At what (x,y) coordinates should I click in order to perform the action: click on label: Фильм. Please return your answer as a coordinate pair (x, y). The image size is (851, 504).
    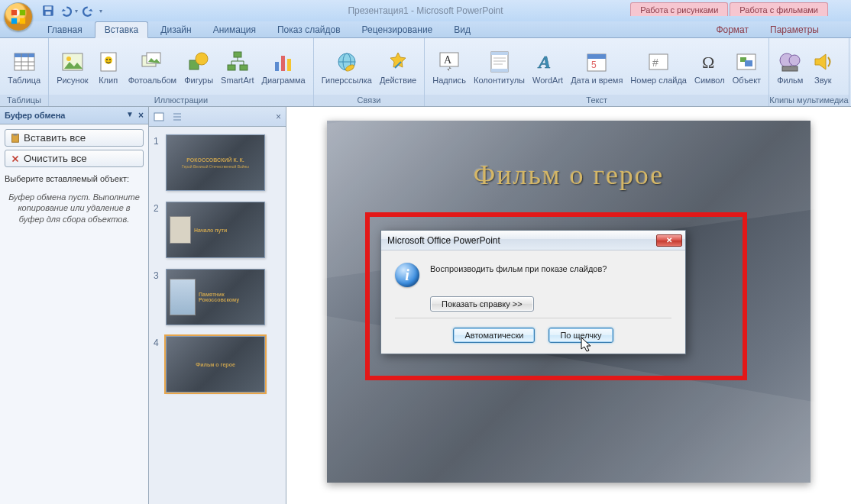
    Looking at the image, I should click on (790, 80).